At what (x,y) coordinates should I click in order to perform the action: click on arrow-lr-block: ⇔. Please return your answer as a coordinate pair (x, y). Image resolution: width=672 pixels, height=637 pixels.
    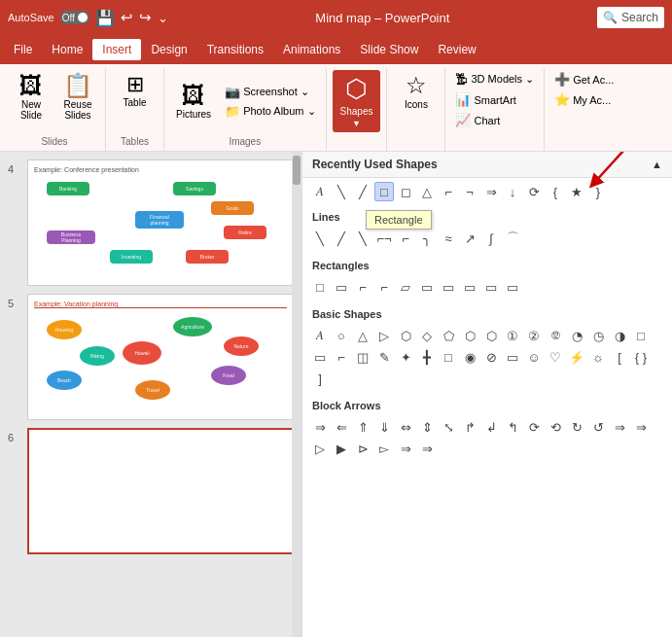
    Looking at the image, I should click on (406, 427).